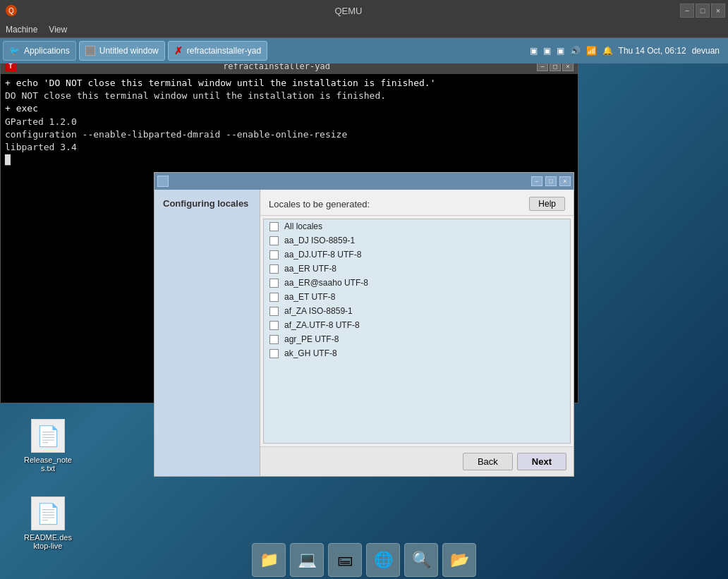 The height and width of the screenshot is (579, 728). What do you see at coordinates (703, 11) in the screenshot?
I see `qemu-window-controls: − □ ×` at bounding box center [703, 11].